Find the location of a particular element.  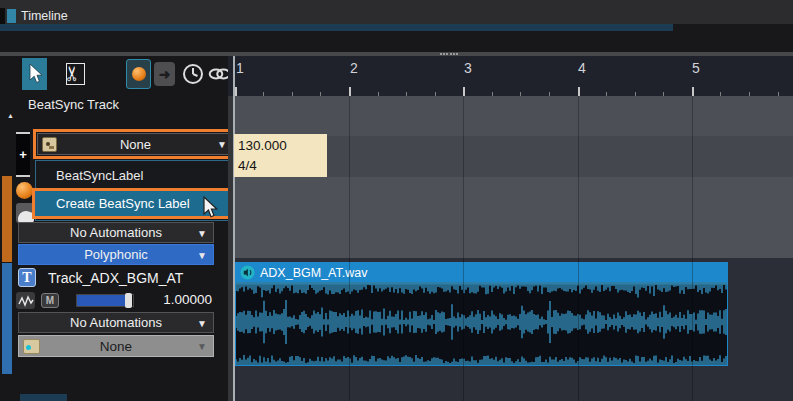

beatsync-track-icon is located at coordinates (24, 190).